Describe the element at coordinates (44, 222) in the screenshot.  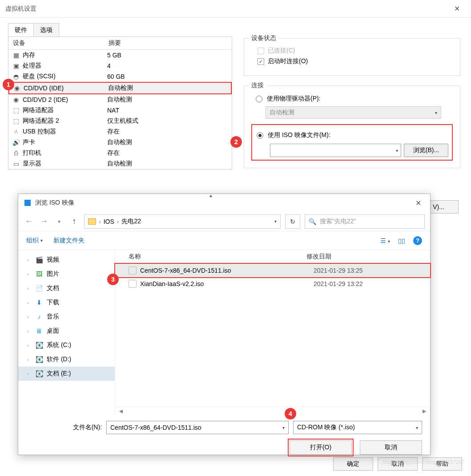
I see `forward-icon: →` at that location.